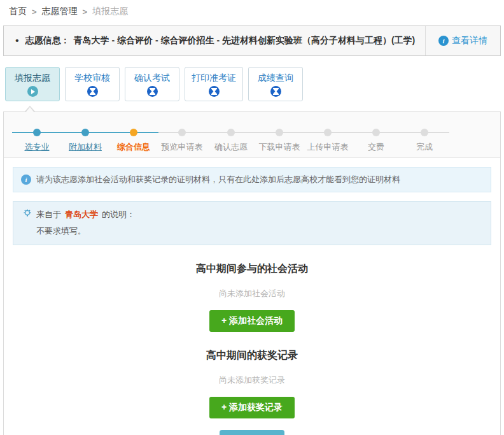  What do you see at coordinates (110, 11) in the screenshot?
I see `breadcrumb-current-page: 填报志愿` at bounding box center [110, 11].